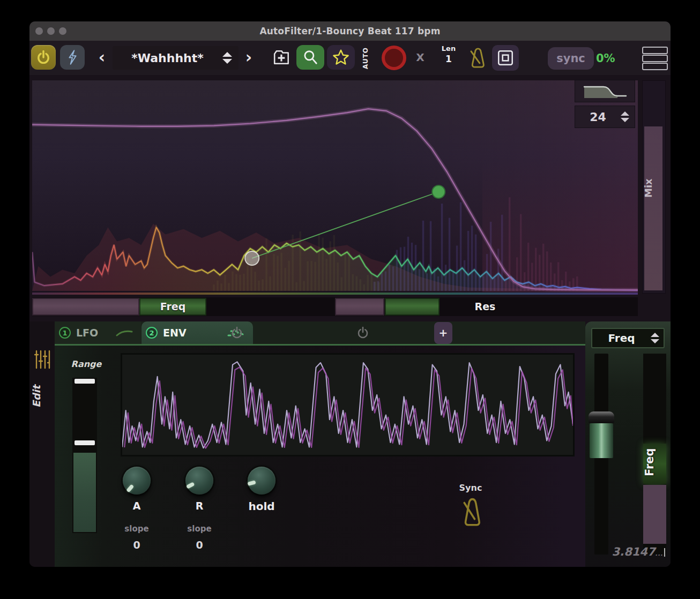 This screenshot has height=599, width=700. What do you see at coordinates (477, 58) in the screenshot?
I see `metronome-button` at bounding box center [477, 58].